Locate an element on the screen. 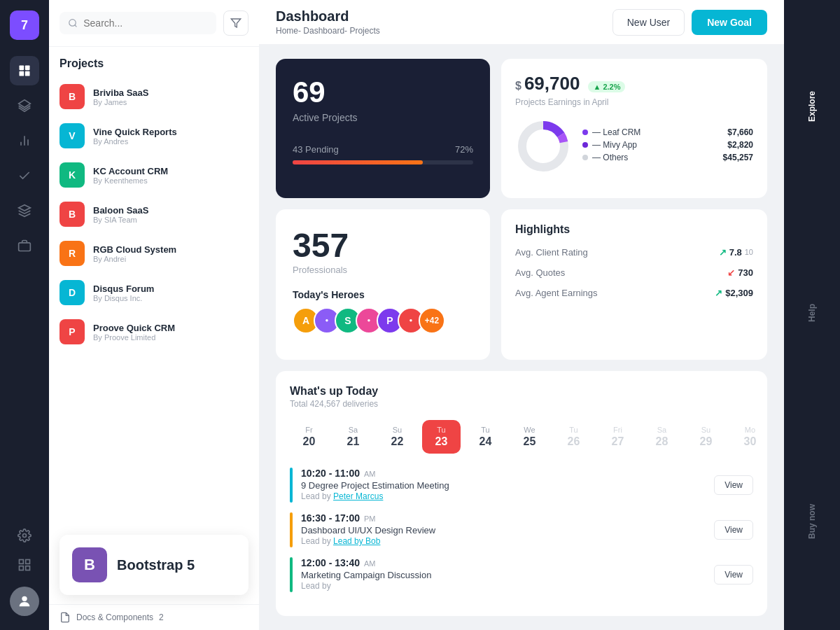  bottom-user-avatar is located at coordinates (24, 601).